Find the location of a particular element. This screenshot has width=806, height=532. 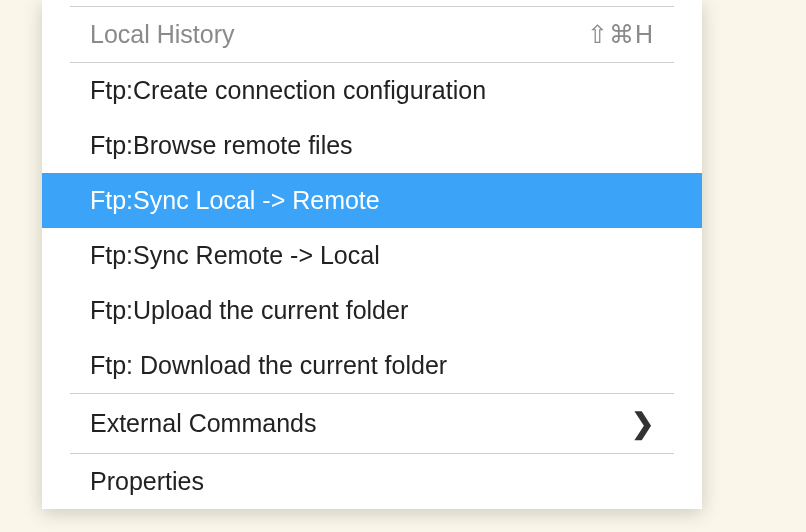

menu-item-ftp-2: Ftp:Sync Local -> Remote is located at coordinates (372, 200).